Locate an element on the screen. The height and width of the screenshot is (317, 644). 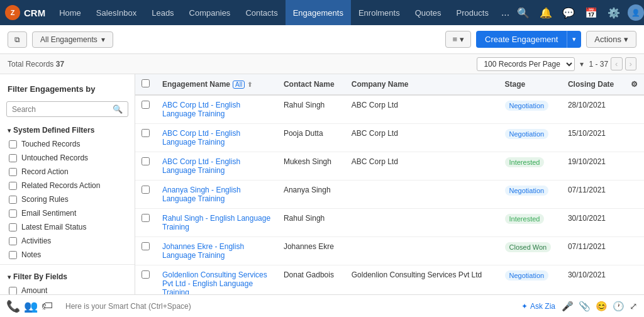
smart-chat-input is located at coordinates (287, 306).